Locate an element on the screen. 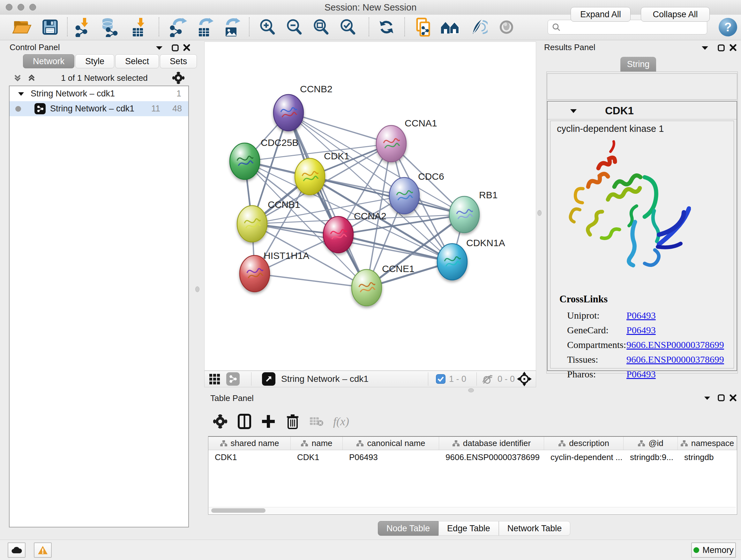 Image resolution: width=741 pixels, height=560 pixels. table-cell: P06493 is located at coordinates (391, 457).